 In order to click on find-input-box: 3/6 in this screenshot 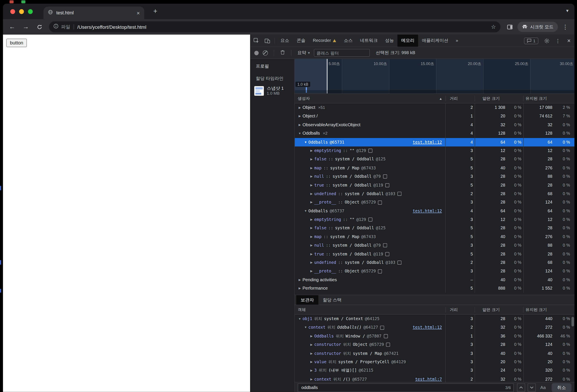, I will do `click(406, 387)`.